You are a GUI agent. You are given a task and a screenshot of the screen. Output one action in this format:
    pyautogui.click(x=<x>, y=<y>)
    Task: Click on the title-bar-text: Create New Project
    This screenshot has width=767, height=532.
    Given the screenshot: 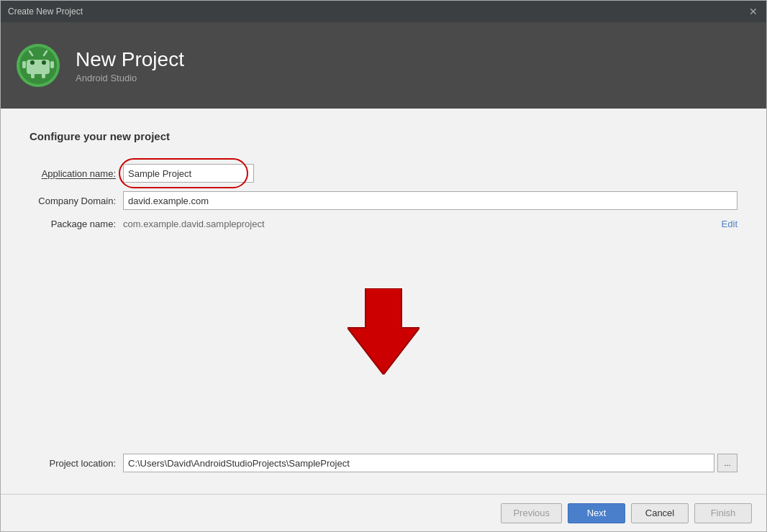 What is the action you would take?
    pyautogui.click(x=45, y=12)
    